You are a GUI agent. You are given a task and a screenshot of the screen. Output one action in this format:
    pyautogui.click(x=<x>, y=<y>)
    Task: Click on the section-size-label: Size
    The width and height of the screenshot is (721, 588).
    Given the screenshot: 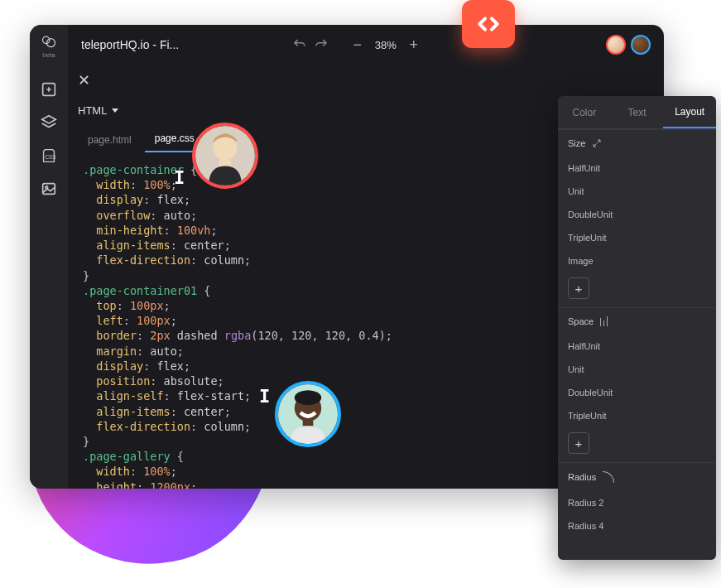 What is the action you would take?
    pyautogui.click(x=576, y=143)
    